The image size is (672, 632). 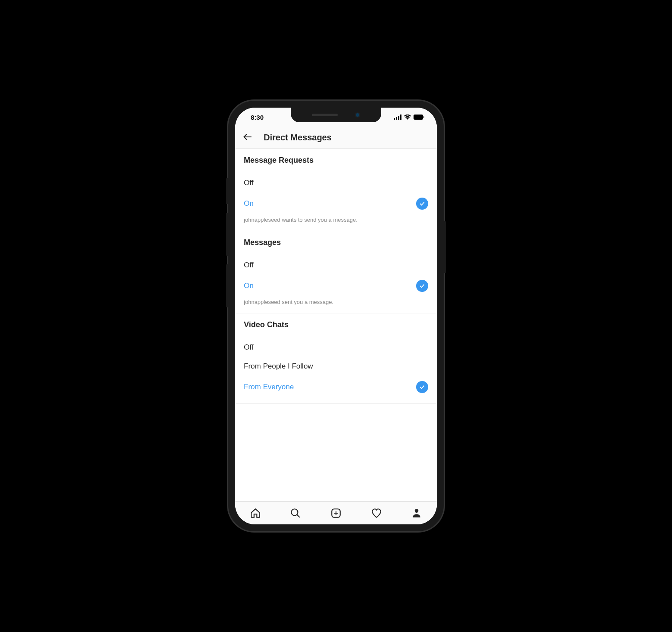 I want to click on page-title: Direct Messages, so click(x=298, y=138).